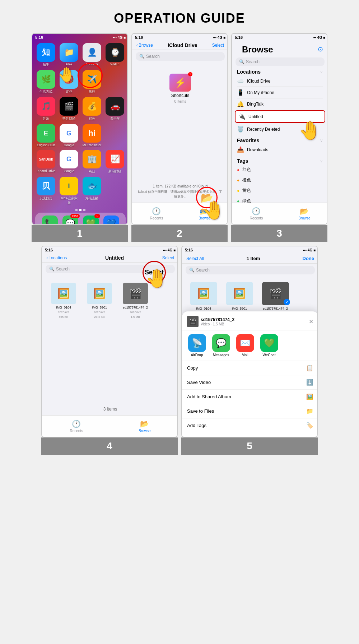 The height and width of the screenshot is (644, 359). Describe the element at coordinates (218, 45) in the screenshot. I see `step2-select: Select` at that location.